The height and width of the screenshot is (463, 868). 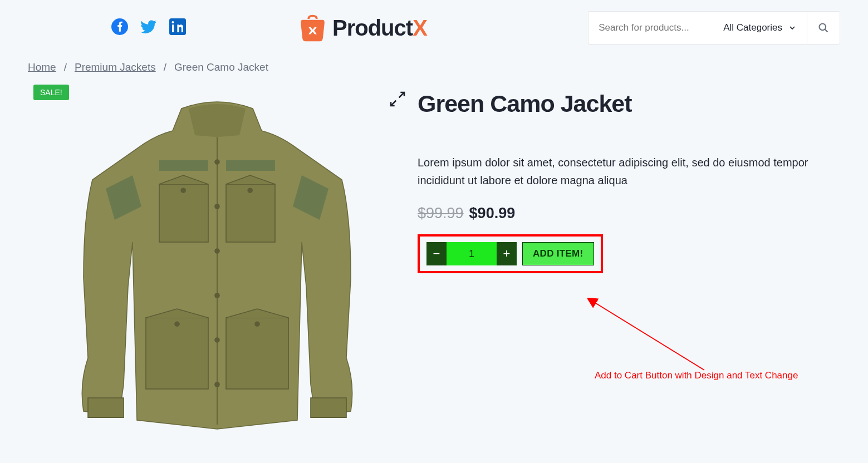 I want to click on twitter-icon, so click(x=149, y=28).